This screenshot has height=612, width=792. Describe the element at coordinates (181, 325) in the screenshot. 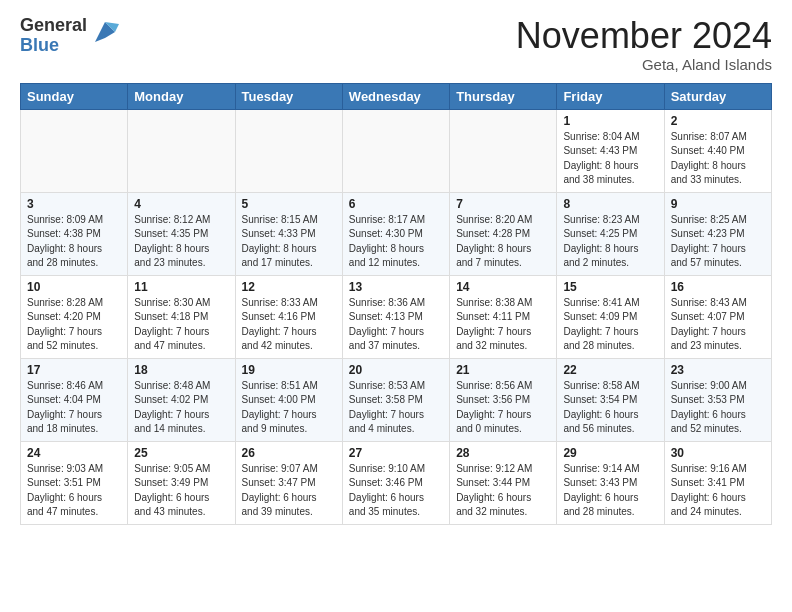

I see `day-info: Sunrise: 8:30 AMSunset: 4:18 PMDaylight:…` at that location.